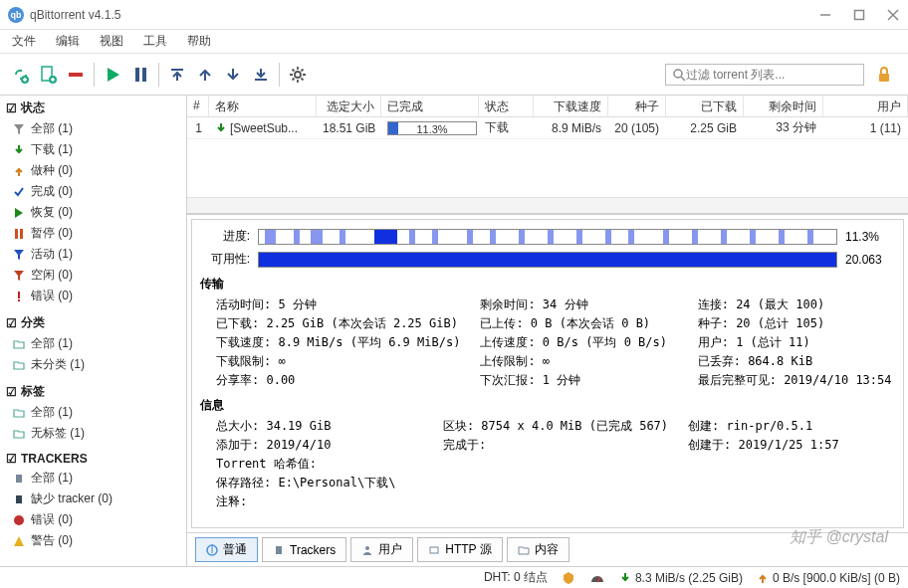  I want to click on menu-help: 帮助, so click(199, 42).